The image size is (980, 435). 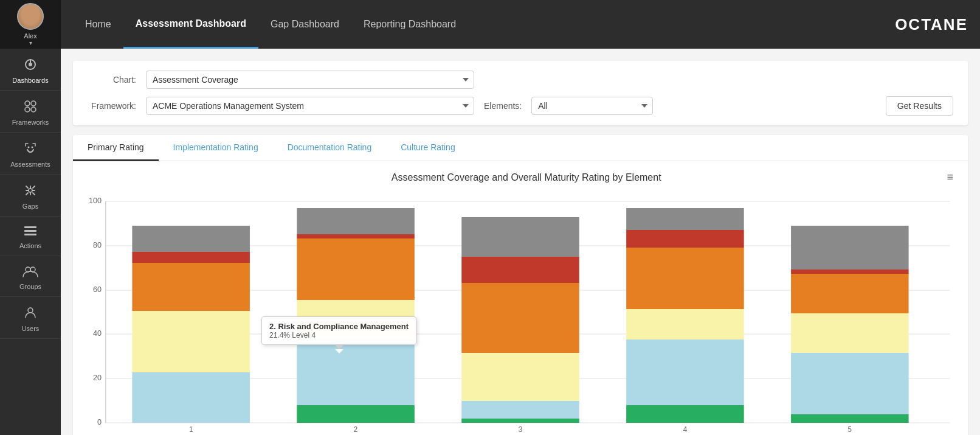 What do you see at coordinates (919, 106) in the screenshot?
I see `get-results-button: Get Results` at bounding box center [919, 106].